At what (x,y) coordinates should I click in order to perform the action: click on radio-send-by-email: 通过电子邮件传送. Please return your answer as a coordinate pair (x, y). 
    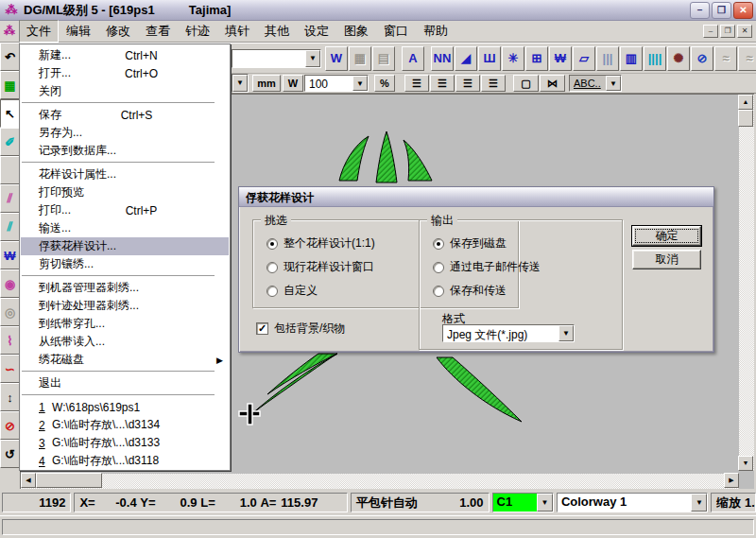
    Looking at the image, I should click on (487, 267).